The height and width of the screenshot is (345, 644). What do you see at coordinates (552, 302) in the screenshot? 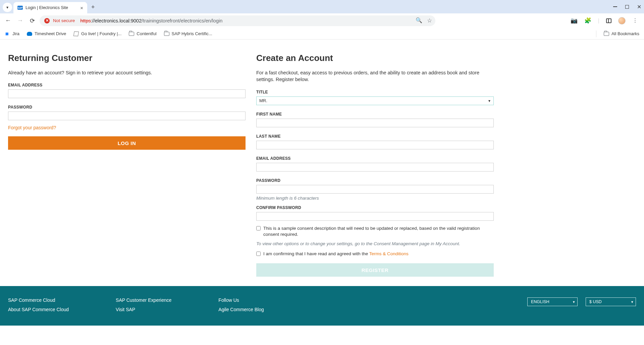
I see `language-select: ENGLISH` at bounding box center [552, 302].